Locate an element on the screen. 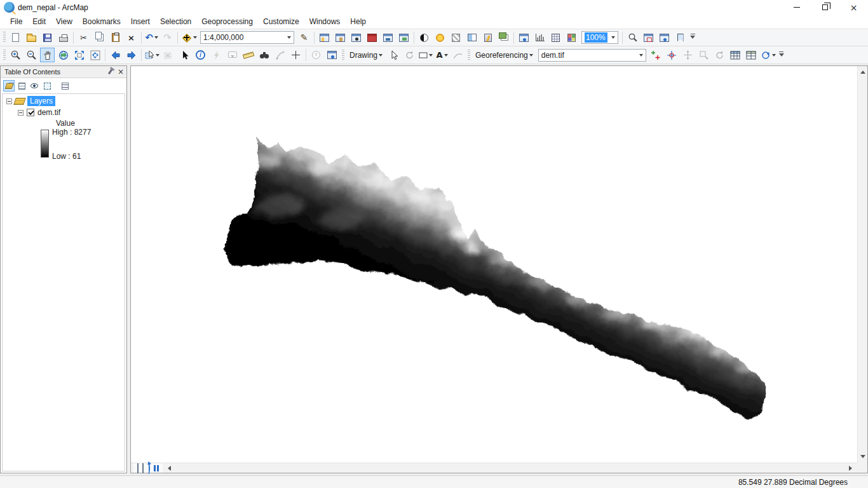 The width and height of the screenshot is (868, 488). copy-button is located at coordinates (99, 38).